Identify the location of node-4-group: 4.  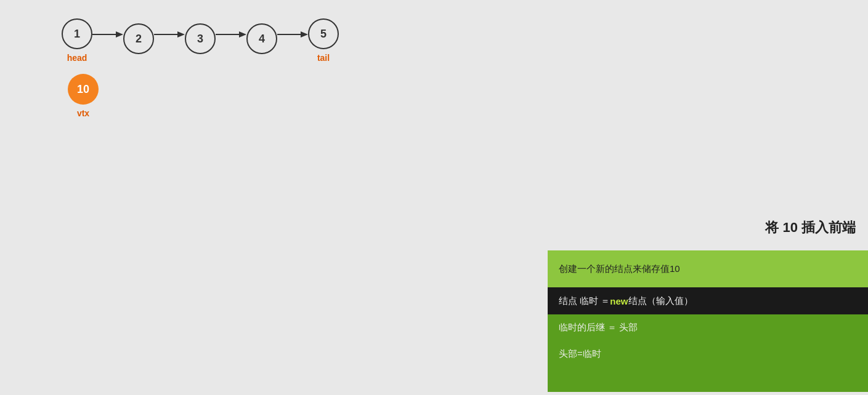
(262, 41).